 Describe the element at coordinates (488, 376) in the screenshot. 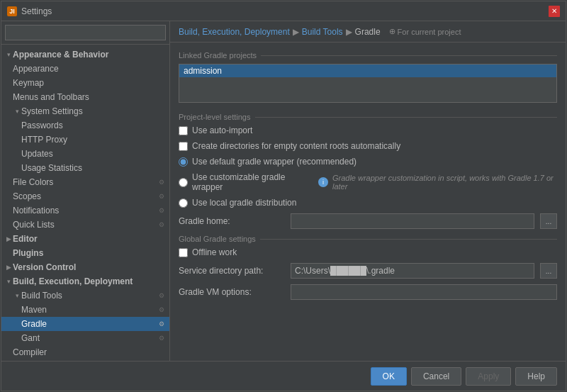

I see `apply-button: Apply` at that location.